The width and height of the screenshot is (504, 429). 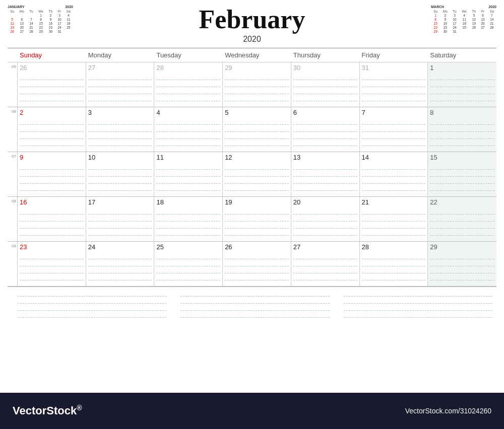 What do you see at coordinates (462, 157) in the screenshot?
I see `day-number: 15` at bounding box center [462, 157].